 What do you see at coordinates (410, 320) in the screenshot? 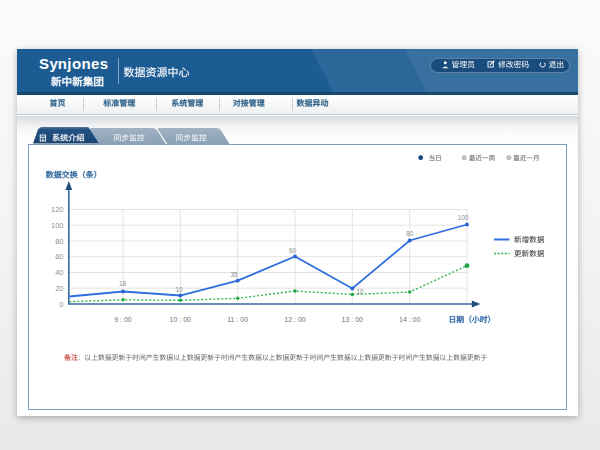
I see `svg-text: 14 : 00` at bounding box center [410, 320].